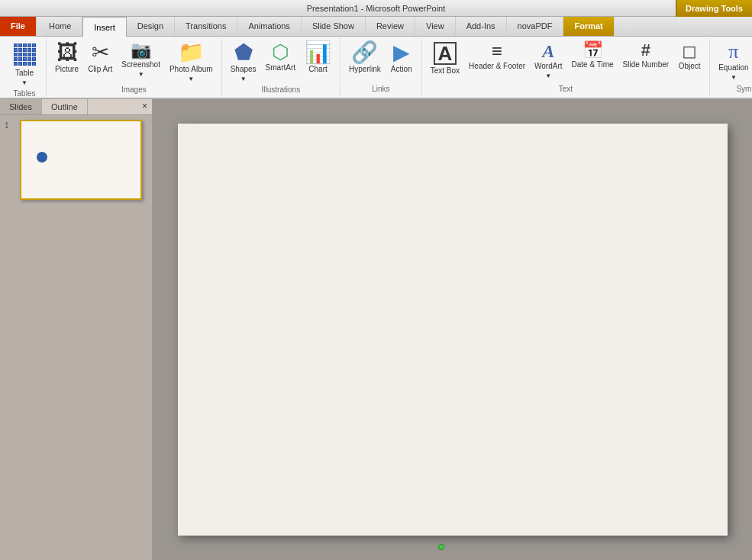 This screenshot has width=752, height=560. What do you see at coordinates (733, 68) in the screenshot?
I see `equation-label: Equation` at bounding box center [733, 68].